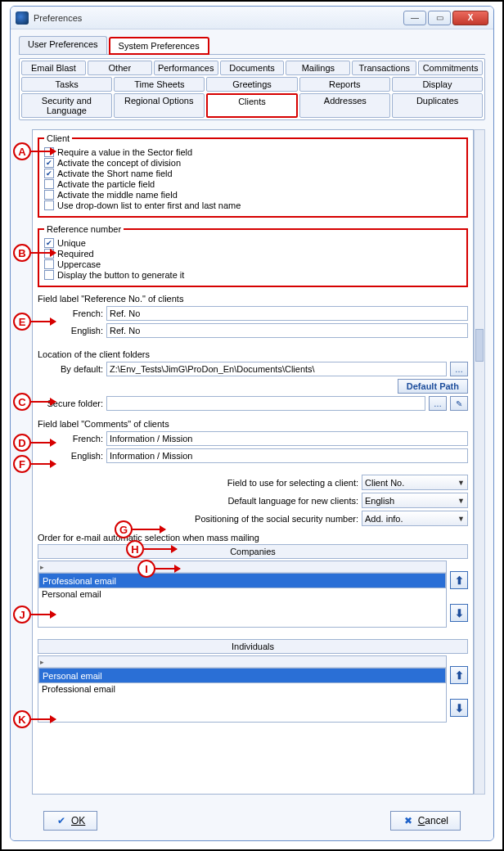  What do you see at coordinates (242, 594) in the screenshot?
I see `companies-list: ▸ Professional email Personal email` at bounding box center [242, 594].